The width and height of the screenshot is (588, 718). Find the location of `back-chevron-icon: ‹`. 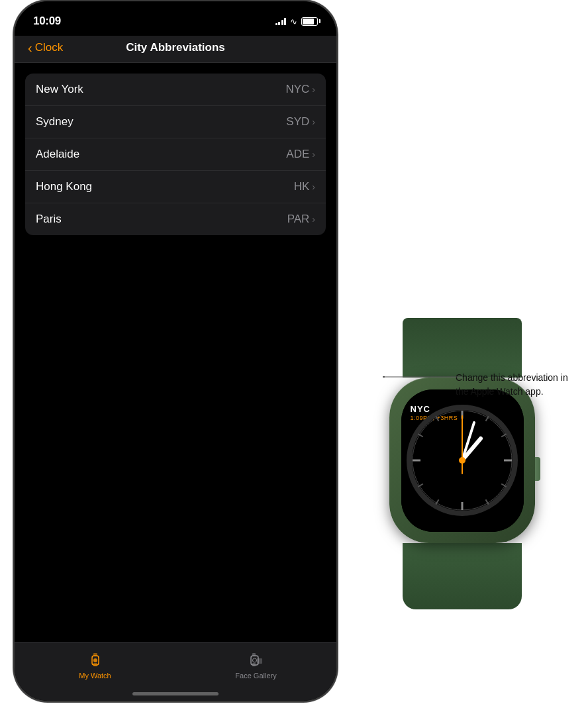

back-chevron-icon: ‹ is located at coordinates (30, 48).